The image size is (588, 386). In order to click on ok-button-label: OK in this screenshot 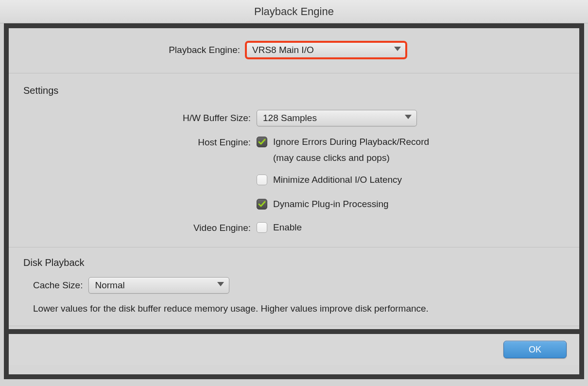, I will do `click(535, 350)`.